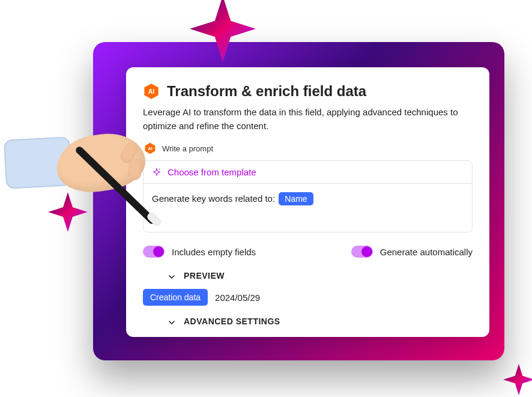 This screenshot has height=397, width=532. I want to click on template-sparkle-icon, so click(157, 172).